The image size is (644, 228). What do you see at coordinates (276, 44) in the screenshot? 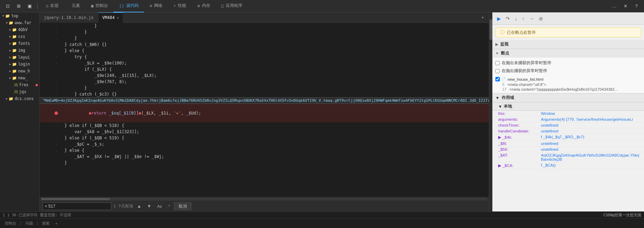
I see `line-code-text: } catch (_$W6) {}` at bounding box center [276, 44].